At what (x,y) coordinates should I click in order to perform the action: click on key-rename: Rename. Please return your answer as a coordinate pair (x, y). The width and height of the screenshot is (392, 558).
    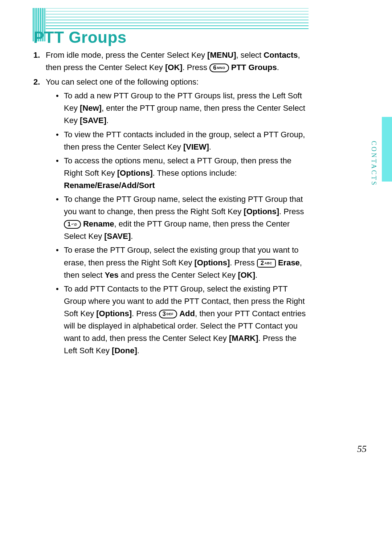
    Looking at the image, I should click on (99, 224).